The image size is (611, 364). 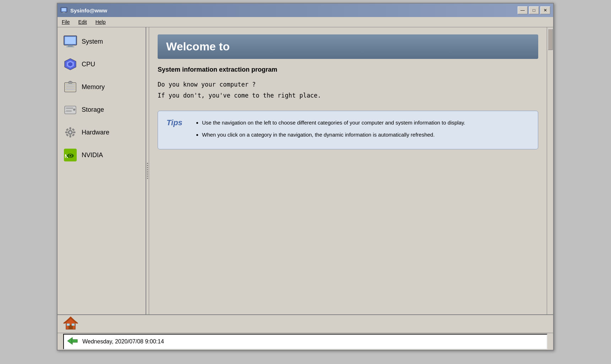 What do you see at coordinates (70, 87) in the screenshot?
I see `memory-icon` at bounding box center [70, 87].